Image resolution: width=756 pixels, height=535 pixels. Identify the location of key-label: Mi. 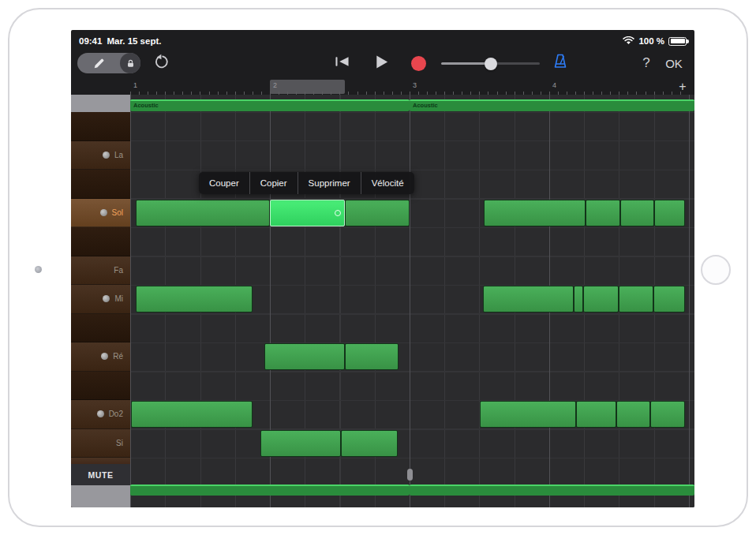
(118, 298).